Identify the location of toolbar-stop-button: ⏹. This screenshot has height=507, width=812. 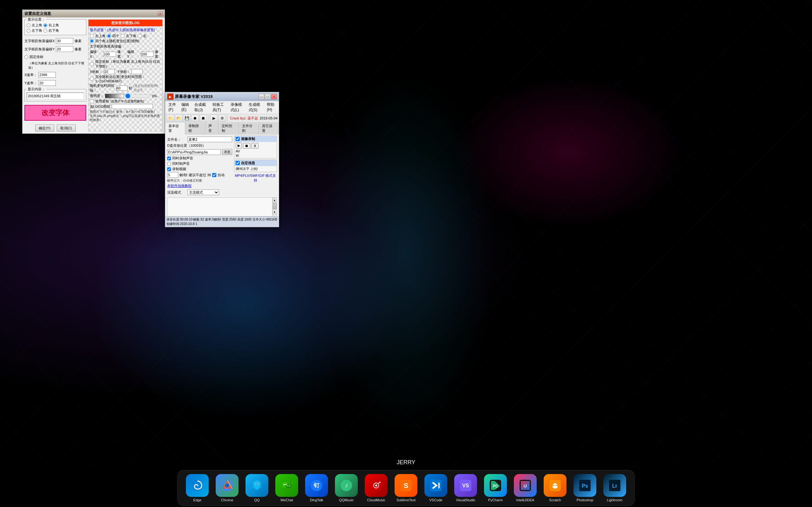
(203, 118).